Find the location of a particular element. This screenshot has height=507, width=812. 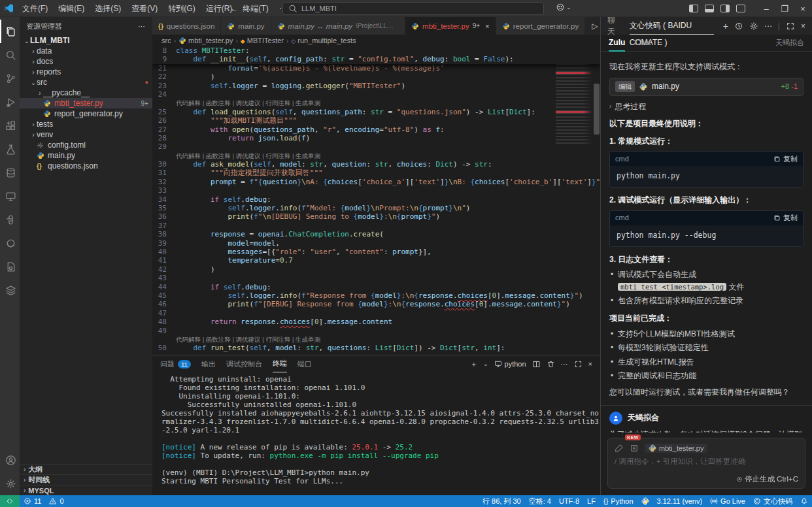

breadcrumb-item: ◆MBTITester is located at coordinates (262, 41).